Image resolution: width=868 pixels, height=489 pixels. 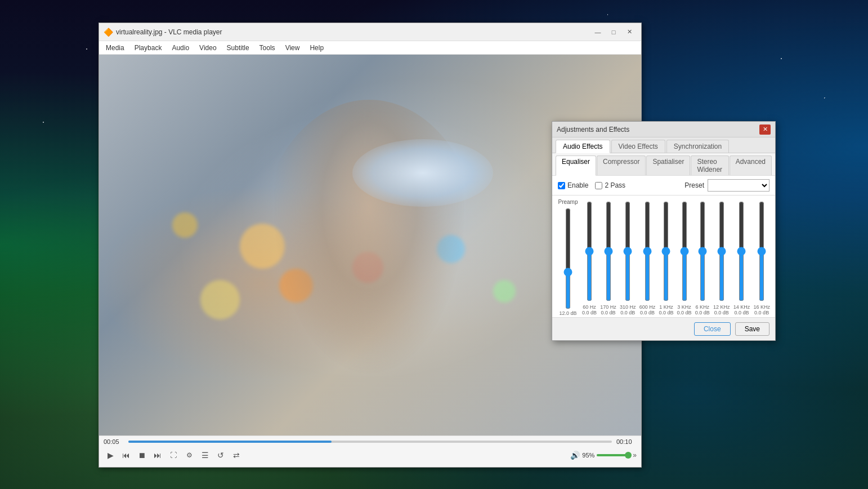 I want to click on band-8-db: 0.0 dB, so click(x=741, y=313).